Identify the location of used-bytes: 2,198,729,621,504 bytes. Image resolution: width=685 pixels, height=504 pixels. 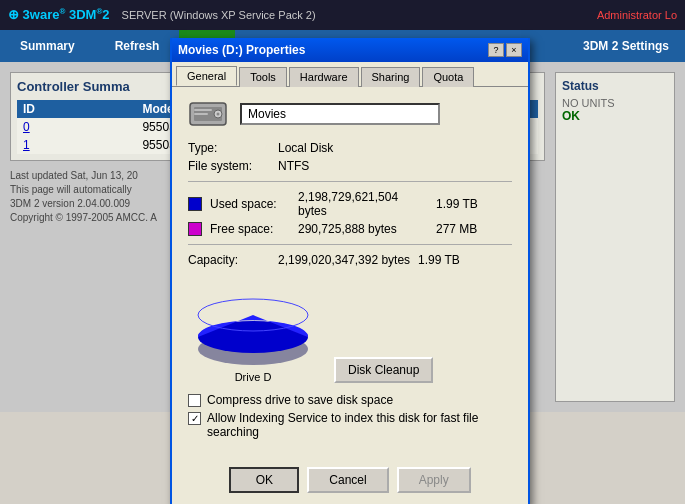
(363, 204).